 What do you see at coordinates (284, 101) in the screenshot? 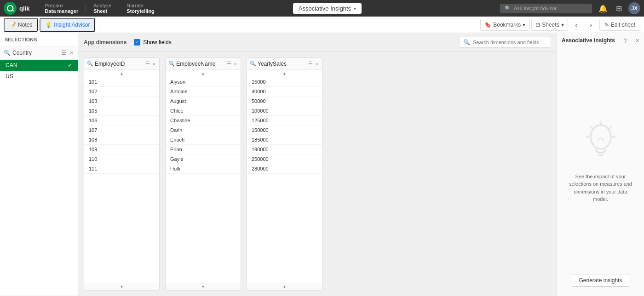
I see `dim-row-yearlySales-2: 50000` at bounding box center [284, 101].